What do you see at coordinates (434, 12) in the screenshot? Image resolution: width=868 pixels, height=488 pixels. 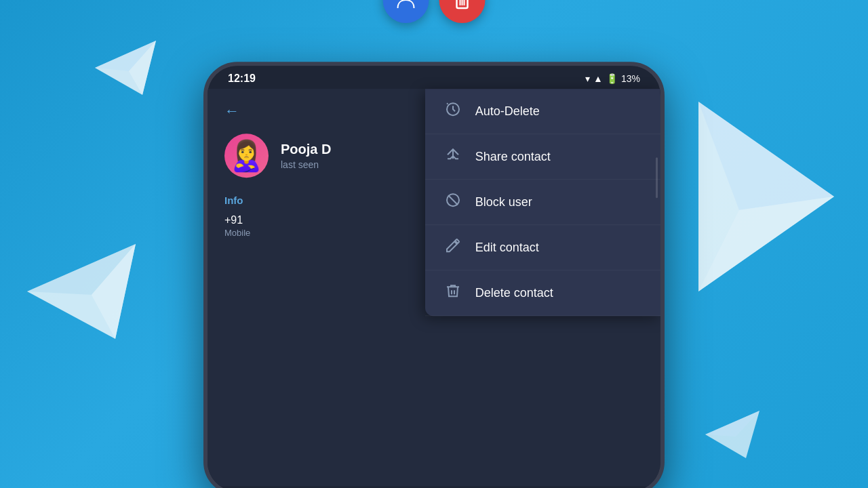 I see `floating-actions` at bounding box center [434, 12].